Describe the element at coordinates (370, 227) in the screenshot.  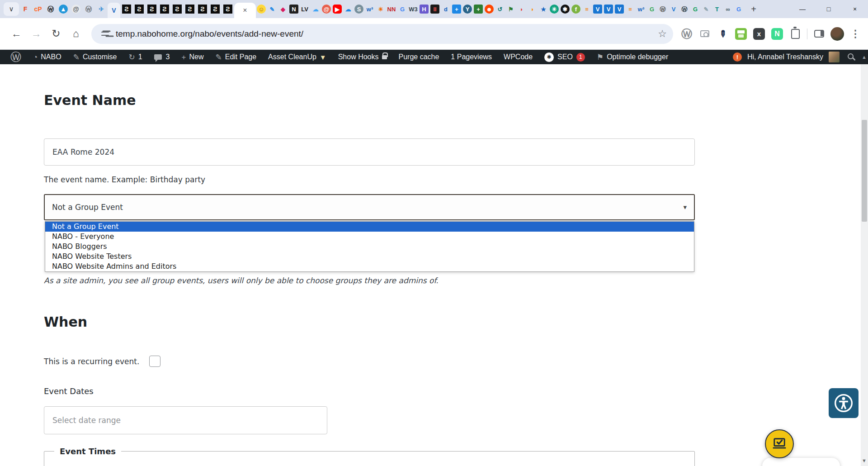
I see `group-option: Not a Group Event` at that location.